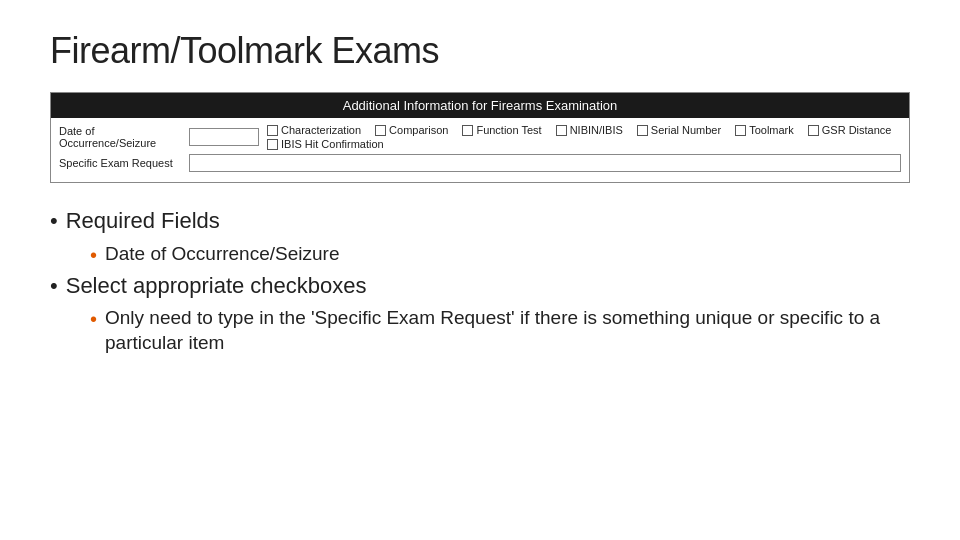 The image size is (960, 540). What do you see at coordinates (857, 130) in the screenshot?
I see `checkbox-label: GSR Distance` at bounding box center [857, 130].